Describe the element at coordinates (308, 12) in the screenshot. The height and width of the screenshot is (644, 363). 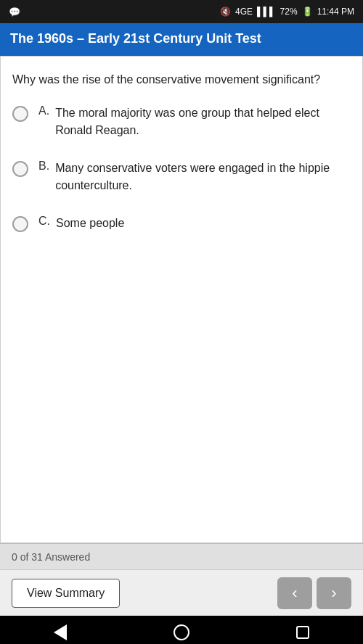
I see `battery-icon: 🔋` at that location.